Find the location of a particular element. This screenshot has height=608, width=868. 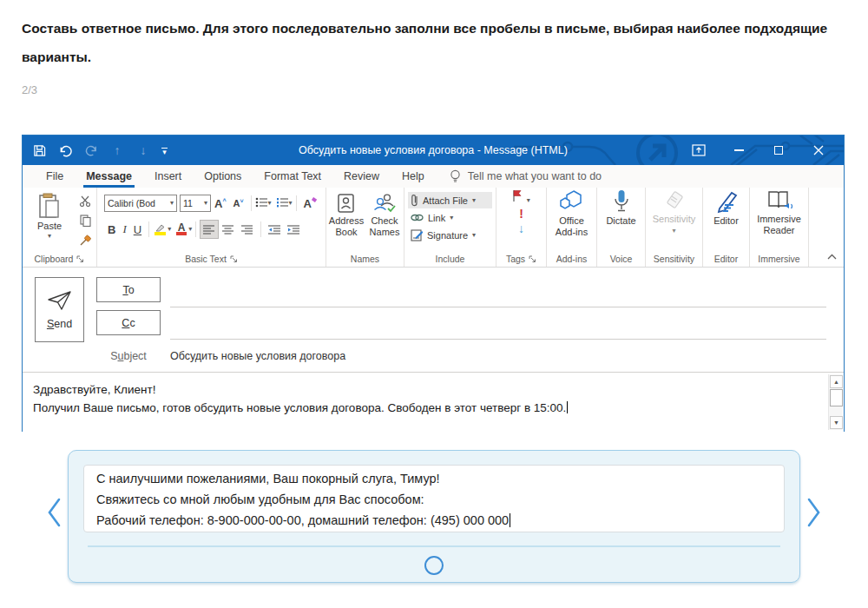

check-names-button: CheckNames is located at coordinates (385, 215).